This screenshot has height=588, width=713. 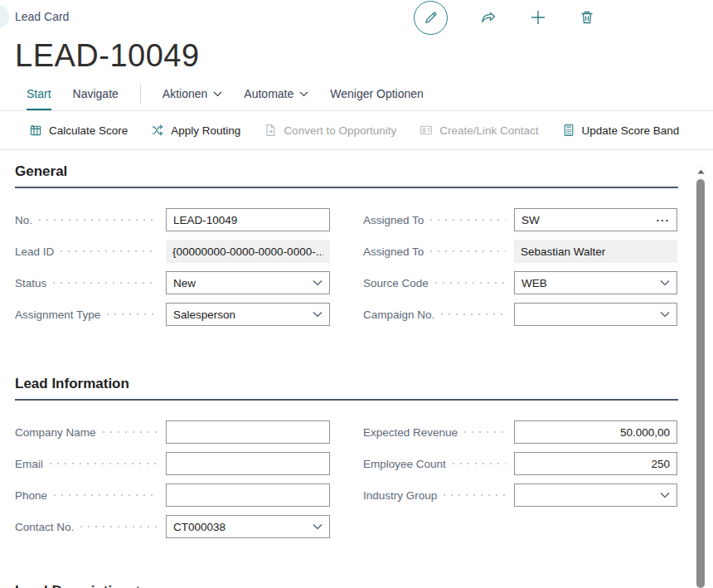 I want to click on field-label: Assignment Type, so click(x=58, y=315).